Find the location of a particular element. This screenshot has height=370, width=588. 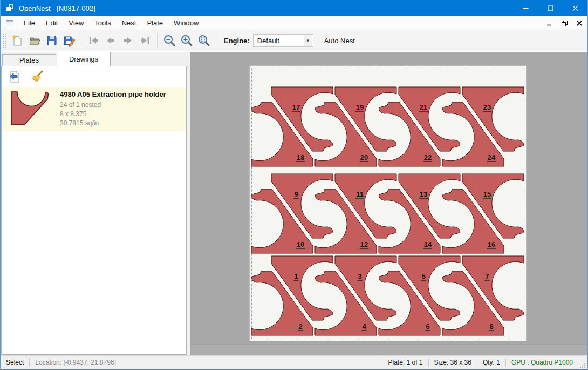

part-number-label: 6 is located at coordinates (427, 326).